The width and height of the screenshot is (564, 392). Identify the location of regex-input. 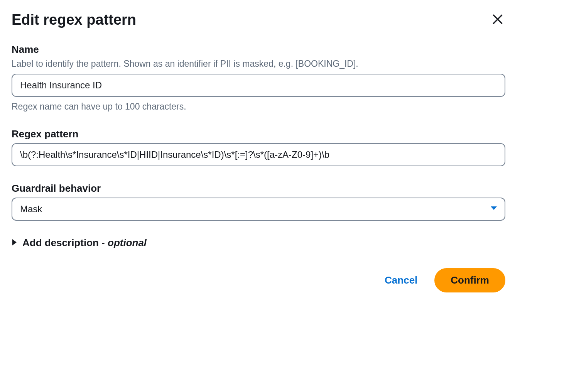
(258, 155).